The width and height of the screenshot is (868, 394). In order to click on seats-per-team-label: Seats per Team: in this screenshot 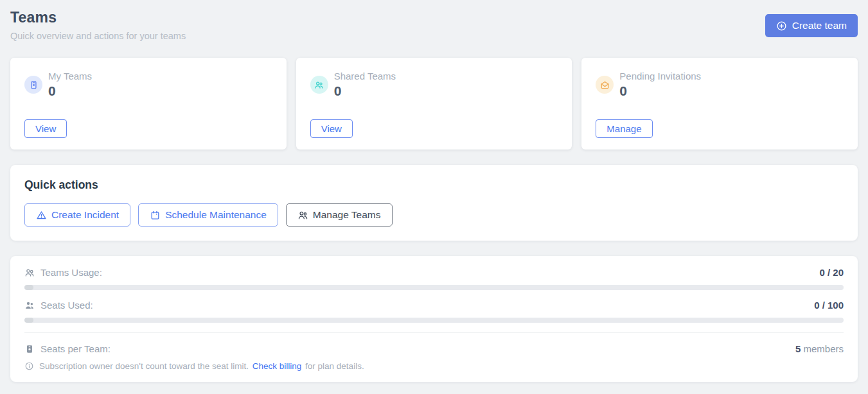, I will do `click(76, 349)`.